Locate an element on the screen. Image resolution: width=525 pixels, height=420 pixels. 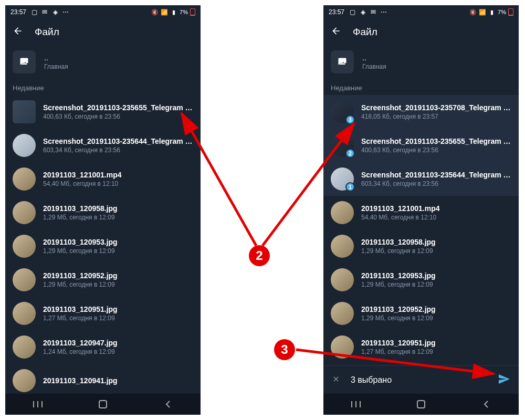
file-text: Screenshot_20191103-235644_Telegram X.jp… is located at coordinates (118, 145).